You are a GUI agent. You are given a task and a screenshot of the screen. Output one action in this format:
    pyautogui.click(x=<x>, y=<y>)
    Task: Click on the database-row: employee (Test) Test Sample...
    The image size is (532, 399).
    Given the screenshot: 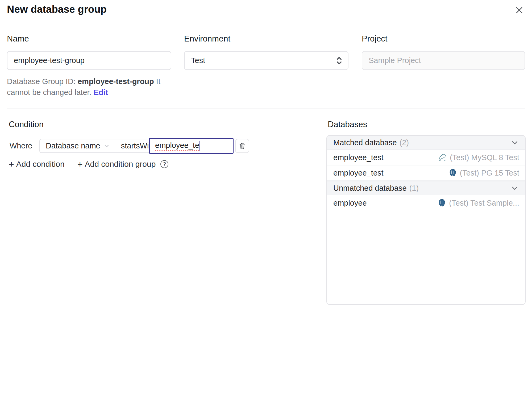 What is the action you would take?
    pyautogui.click(x=426, y=203)
    